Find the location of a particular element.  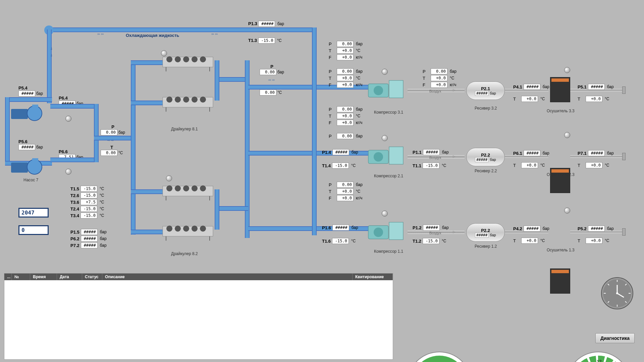

gauge-pvyh: 4 7 9 12 14 17 19 bar Pвых is located at coordinates (598, 356).